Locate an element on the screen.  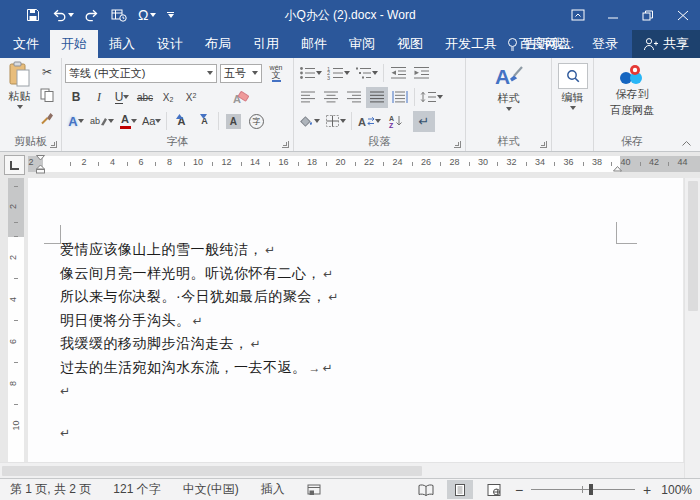
change-case-button: Aa is located at coordinates (152, 122).